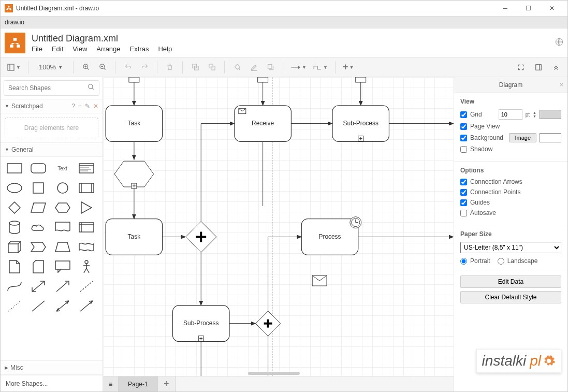 The image size is (568, 392). What do you see at coordinates (528, 8) in the screenshot?
I see `maximize-button: ☐` at bounding box center [528, 8].